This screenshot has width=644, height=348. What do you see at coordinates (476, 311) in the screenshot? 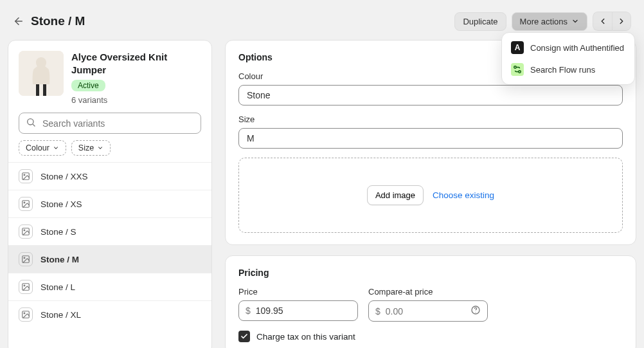
I see `help-icon` at bounding box center [476, 311].